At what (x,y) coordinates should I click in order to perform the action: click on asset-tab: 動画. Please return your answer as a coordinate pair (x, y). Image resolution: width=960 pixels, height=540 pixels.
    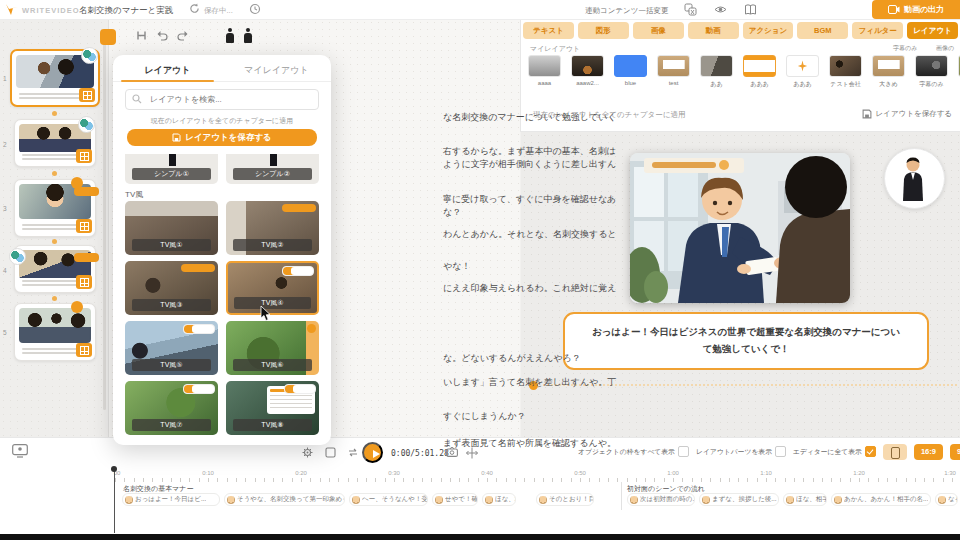
    Looking at the image, I should click on (714, 30).